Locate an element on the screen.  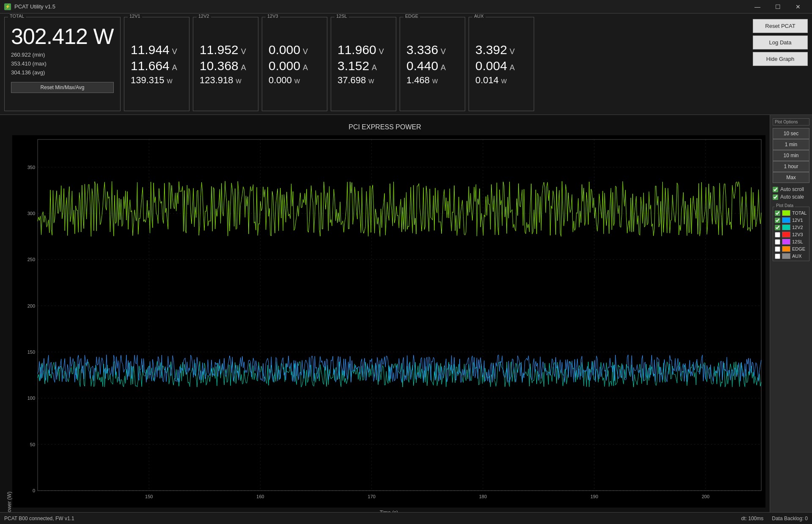
rail-box-12v3: 12V3 0.000V 0.000A 0.000W is located at coordinates (294, 64).